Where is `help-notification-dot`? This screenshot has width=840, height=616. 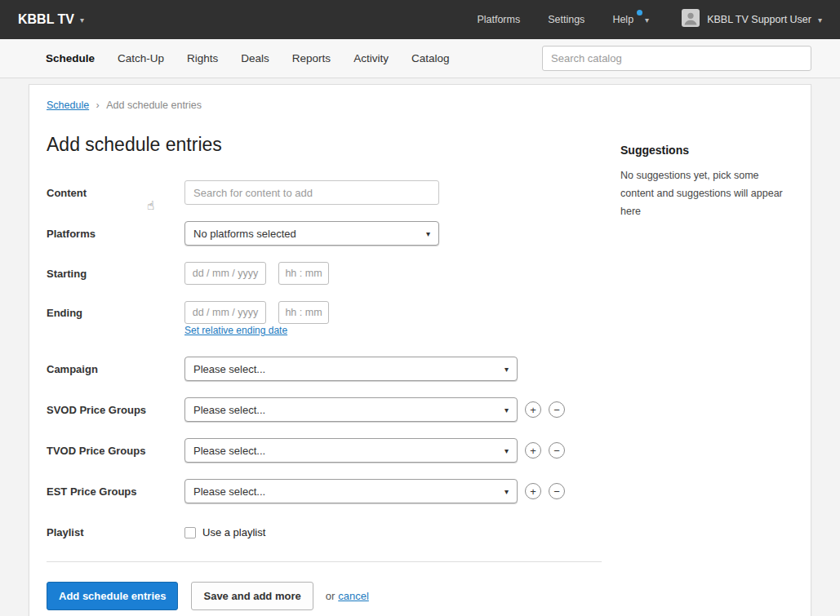
help-notification-dot is located at coordinates (640, 13).